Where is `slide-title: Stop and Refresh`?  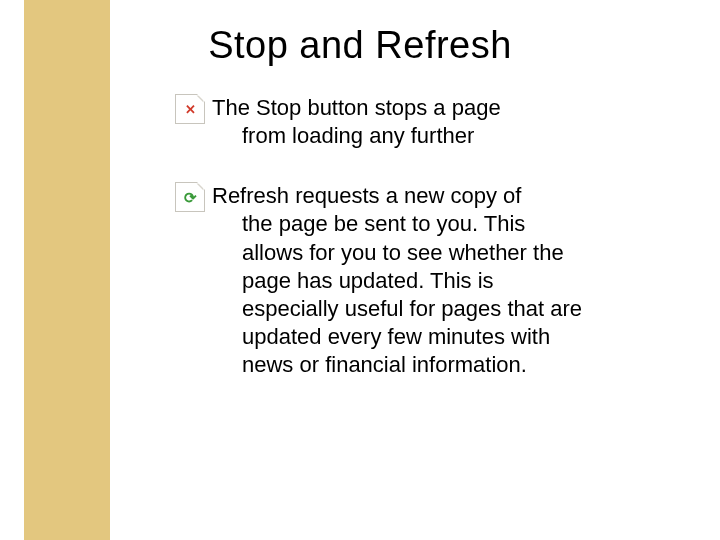
slide-title: Stop and Refresh is located at coordinates (360, 46).